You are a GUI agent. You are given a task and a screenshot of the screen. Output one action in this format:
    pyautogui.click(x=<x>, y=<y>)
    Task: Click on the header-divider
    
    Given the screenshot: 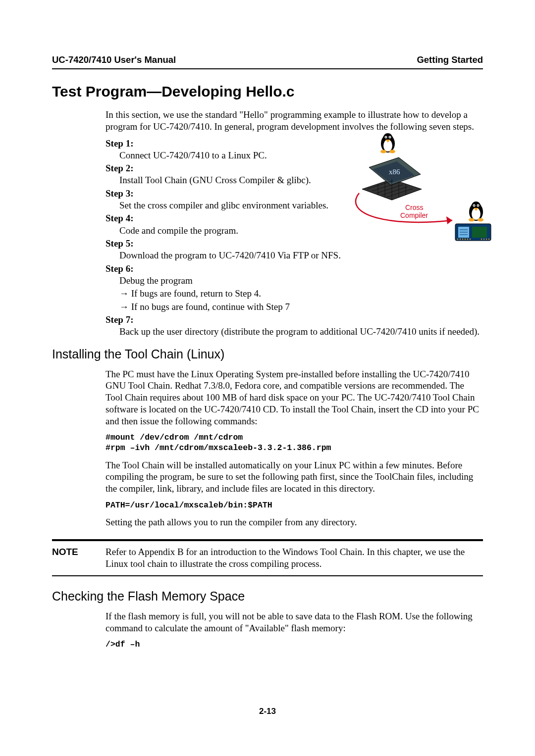 What is the action you would take?
    pyautogui.click(x=268, y=69)
    